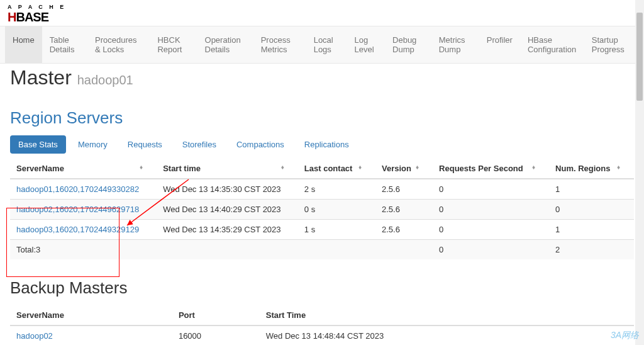 This screenshot has height=345, width=644. What do you see at coordinates (91, 315) in the screenshot?
I see `col-servername: ServerName` at bounding box center [91, 315].